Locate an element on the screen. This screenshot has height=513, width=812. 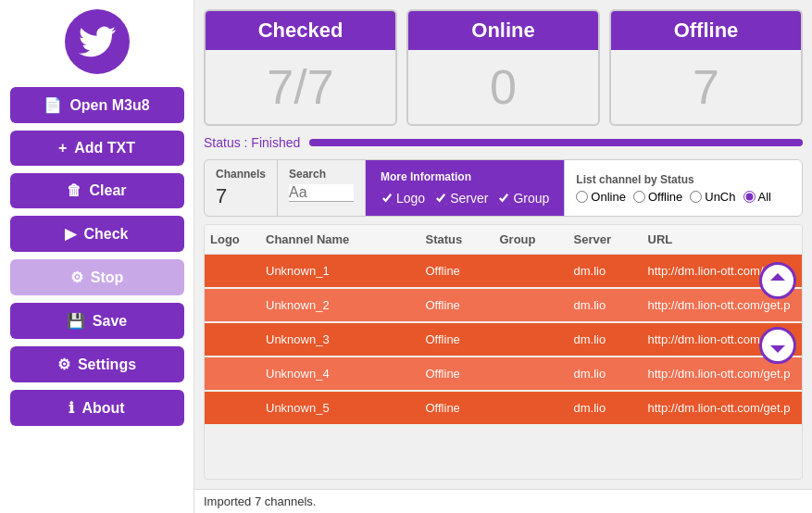
table-row: Unknown_3 Offline dm.lio http://dm.lion-… is located at coordinates (504, 339).